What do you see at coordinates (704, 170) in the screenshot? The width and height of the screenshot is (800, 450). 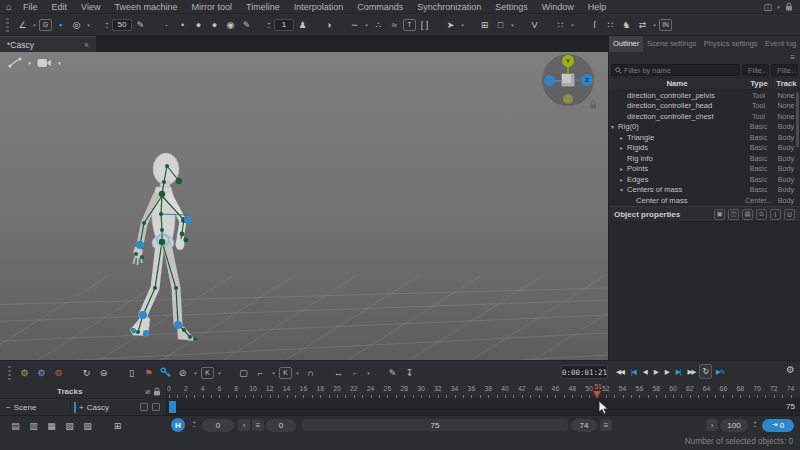 I see `outliner-row: ▸PointsBasicBody` at bounding box center [704, 170].